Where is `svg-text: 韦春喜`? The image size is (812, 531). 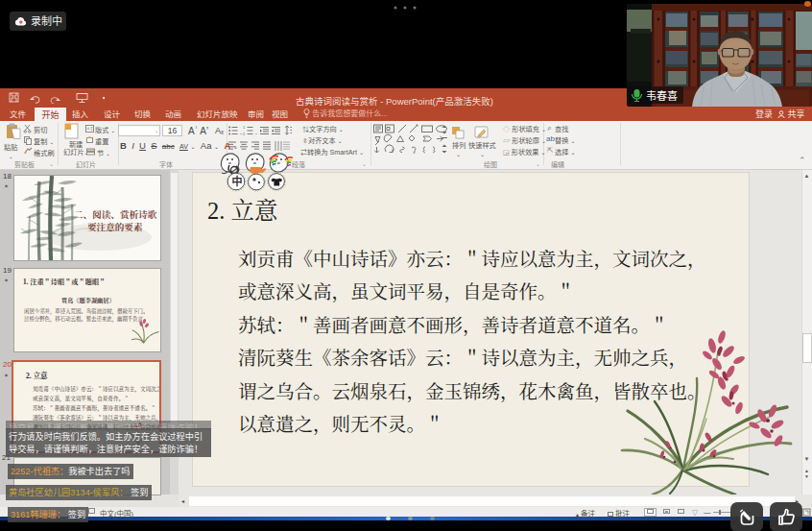 svg-text: 韦春喜 is located at coordinates (662, 96).